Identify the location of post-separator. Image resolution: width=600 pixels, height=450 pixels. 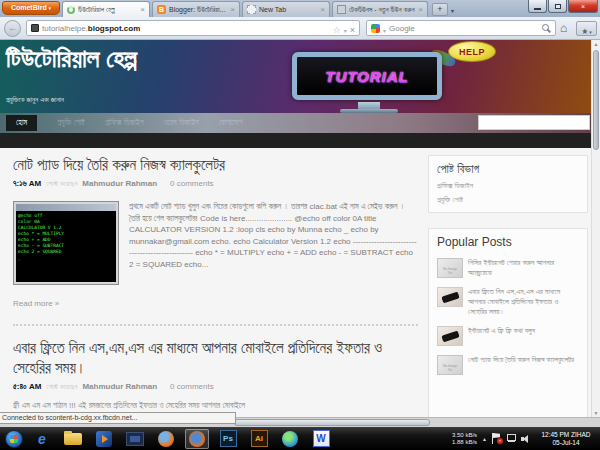
(216, 325).